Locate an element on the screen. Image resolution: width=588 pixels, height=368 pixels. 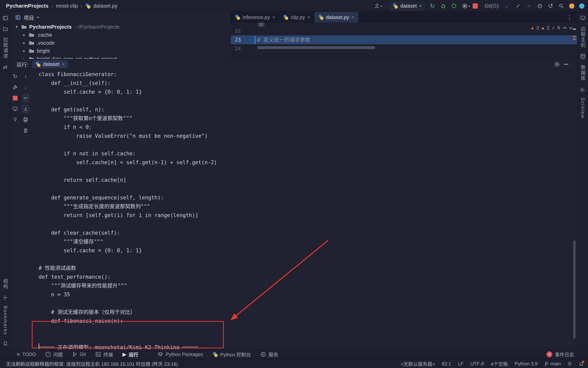
tool-terminal: 终端 is located at coordinates (104, 354).